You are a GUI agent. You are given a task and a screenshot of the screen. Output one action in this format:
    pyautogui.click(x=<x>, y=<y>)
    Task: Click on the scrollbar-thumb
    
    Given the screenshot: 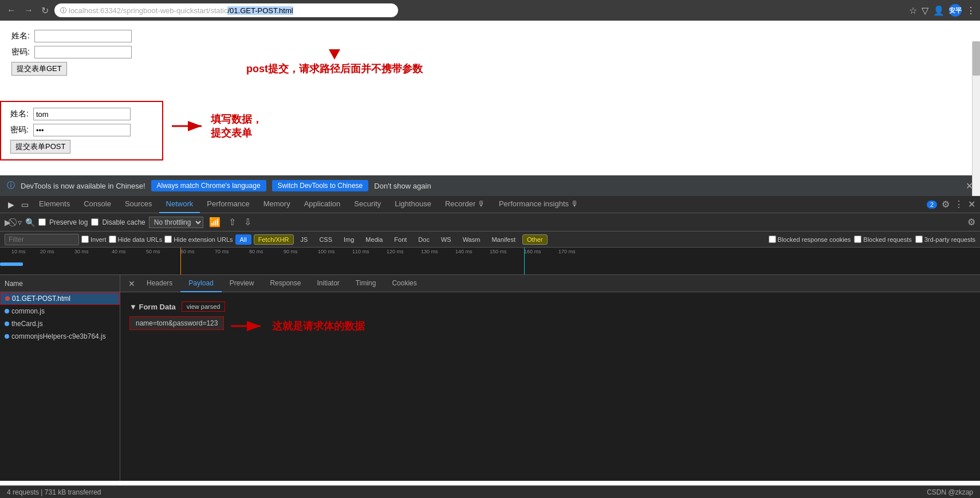 What is the action you would take?
    pyautogui.click(x=976, y=58)
    